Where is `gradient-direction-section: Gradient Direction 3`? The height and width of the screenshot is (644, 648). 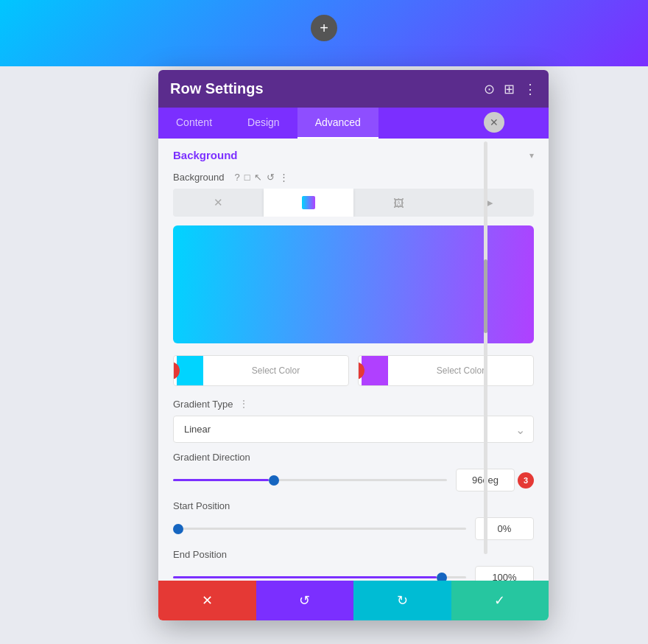 gradient-direction-section: Gradient Direction 3 is located at coordinates (353, 476).